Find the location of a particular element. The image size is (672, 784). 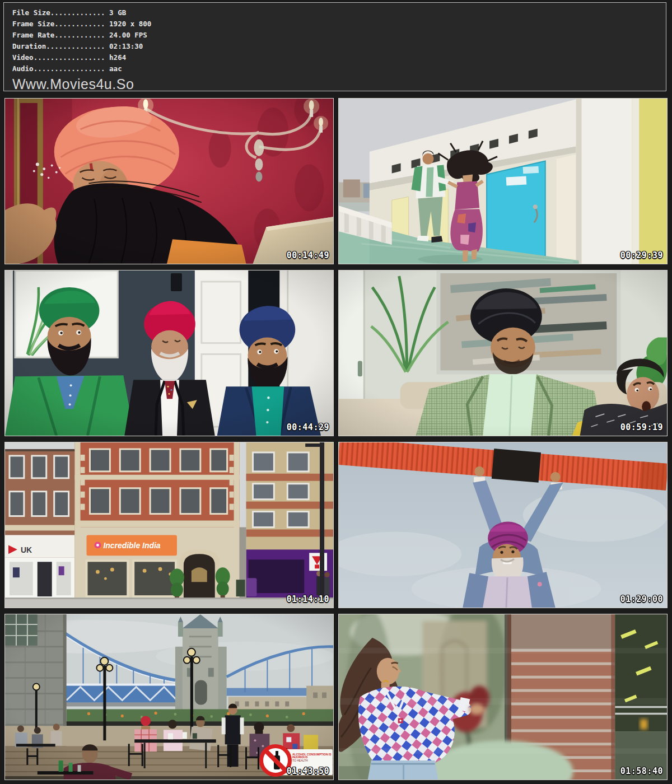

timestamp-overlay: 01:29:00 is located at coordinates (642, 599).